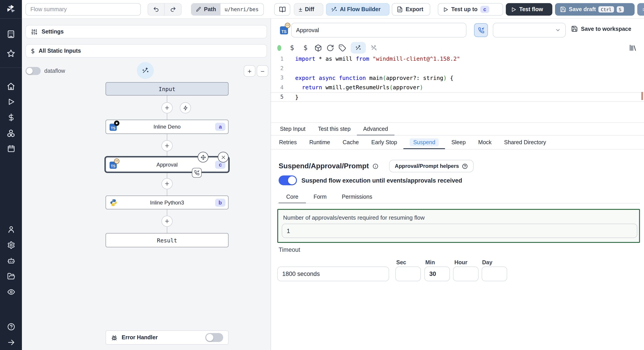  Describe the element at coordinates (220, 127) in the screenshot. I see `deno-node-badge: a` at that location.